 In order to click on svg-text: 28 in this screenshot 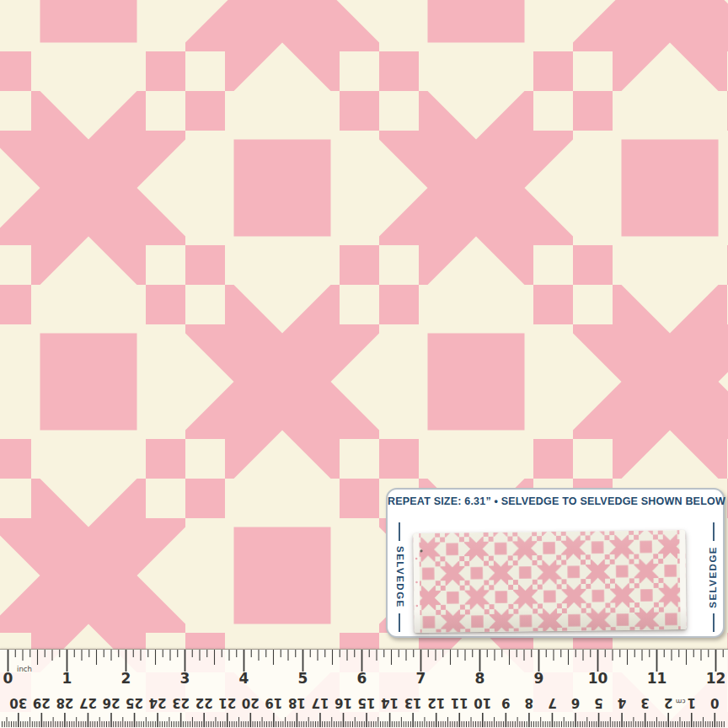, I will do `click(64, 703)`.